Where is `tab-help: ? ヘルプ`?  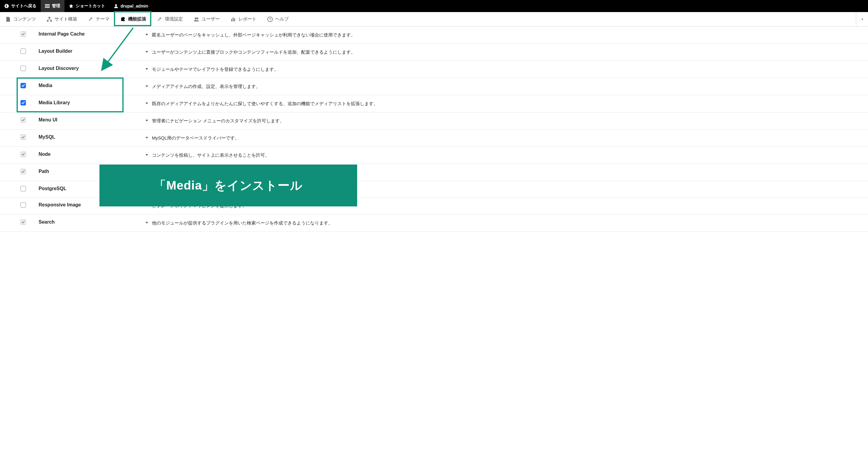
tab-help: ? ヘルプ is located at coordinates (278, 20).